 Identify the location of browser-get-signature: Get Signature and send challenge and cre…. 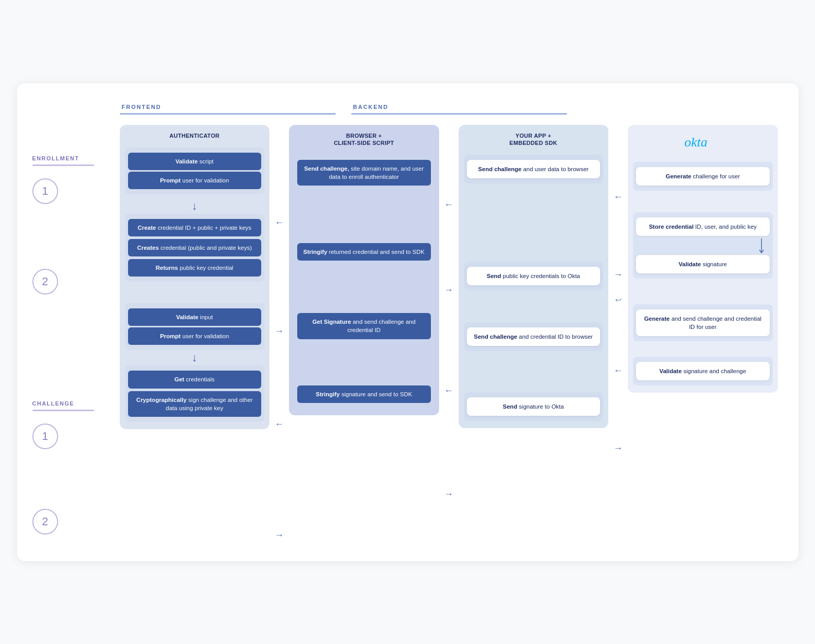
(364, 326).